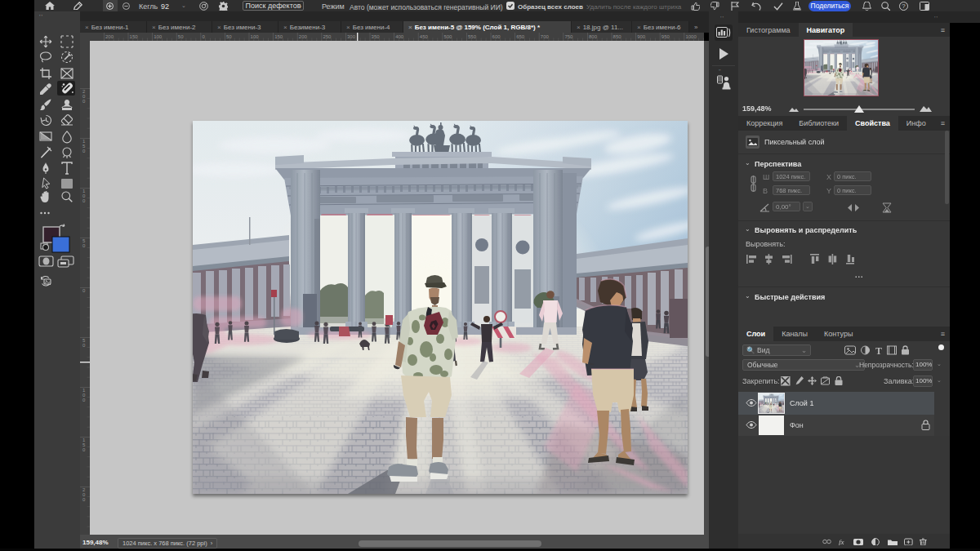 This screenshot has width=980, height=551. What do you see at coordinates (327, 37) in the screenshot?
I see `svg-text: 250` at bounding box center [327, 37].